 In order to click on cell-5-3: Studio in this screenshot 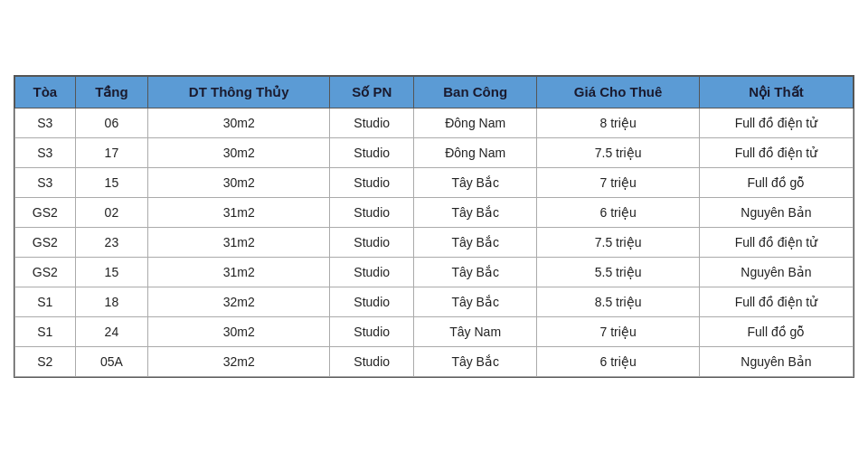, I will do `click(373, 271)`.